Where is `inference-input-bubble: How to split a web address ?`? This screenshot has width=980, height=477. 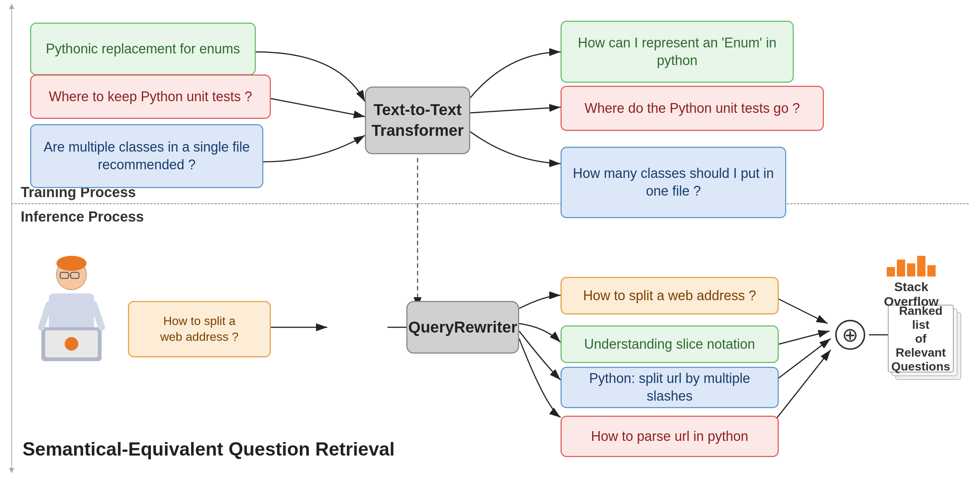 inference-input-bubble: How to split a web address ? is located at coordinates (199, 329).